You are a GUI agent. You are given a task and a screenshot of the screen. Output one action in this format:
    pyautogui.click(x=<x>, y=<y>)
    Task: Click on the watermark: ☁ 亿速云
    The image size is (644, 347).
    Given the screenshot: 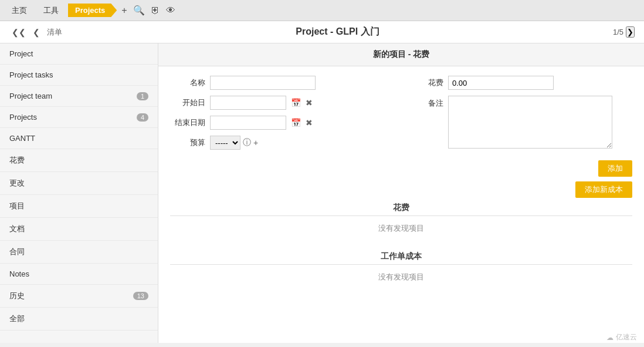 What is the action you would take?
    pyautogui.click(x=622, y=337)
    